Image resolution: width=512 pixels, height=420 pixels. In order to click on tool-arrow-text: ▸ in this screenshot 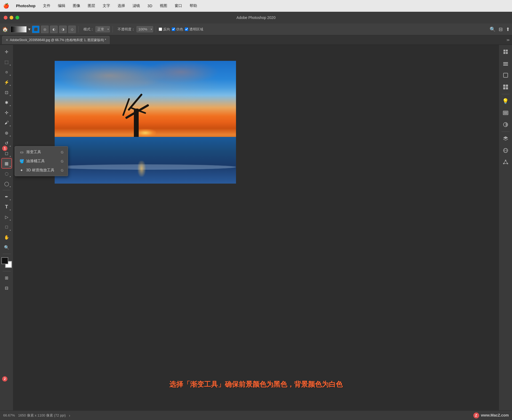, I will do `click(10, 210)`.